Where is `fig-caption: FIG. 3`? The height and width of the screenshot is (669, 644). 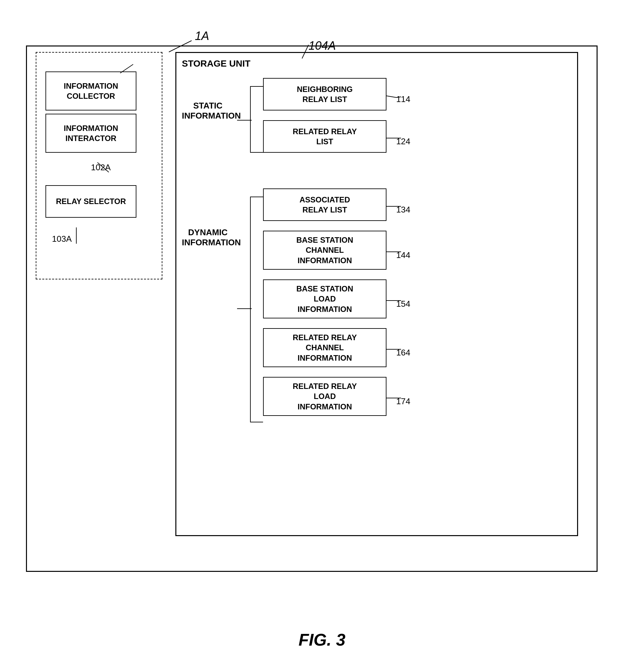 fig-caption: FIG. 3 is located at coordinates (322, 640).